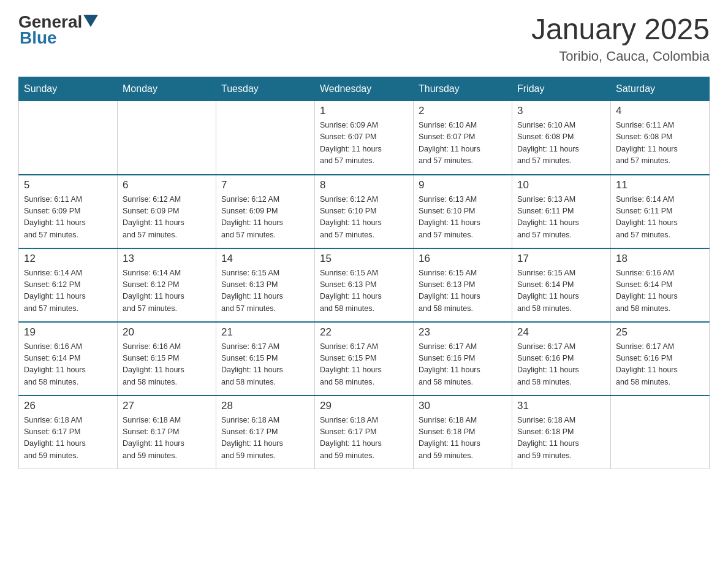 The width and height of the screenshot is (728, 563). Describe the element at coordinates (266, 285) in the screenshot. I see `calendar-day-cell: 14Sunrise: 6:15 AMSunset: 6:13 PMDayligh…` at that location.